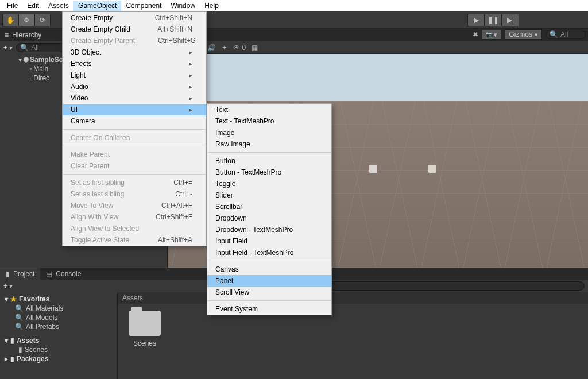 The image size is (588, 379). Describe the element at coordinates (42, 20) in the screenshot. I see `rotate-icon: ⟳` at that location.